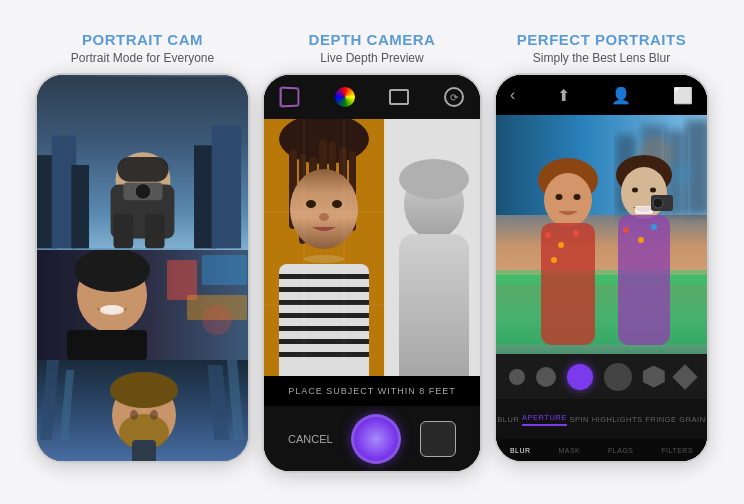  What do you see at coordinates (602, 234) in the screenshot?
I see `portrait-photo-area` at bounding box center [602, 234].